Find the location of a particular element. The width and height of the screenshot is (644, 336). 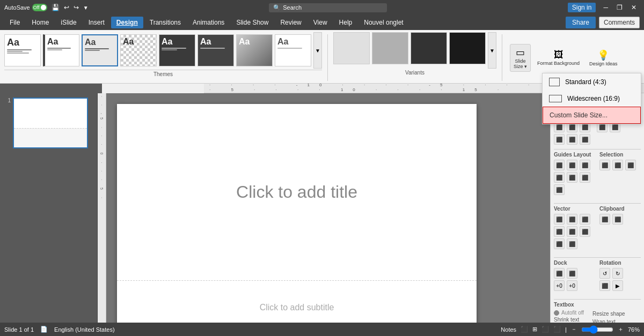

flip-h: ⬛ is located at coordinates (605, 286).